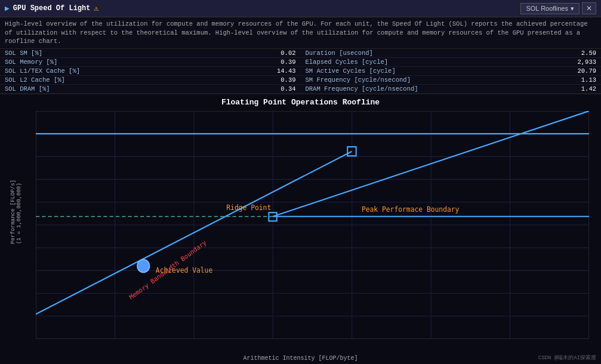 This screenshot has width=601, height=364. I want to click on metric-row: SOL L2 Cache [%] 0.39, so click(150, 80).